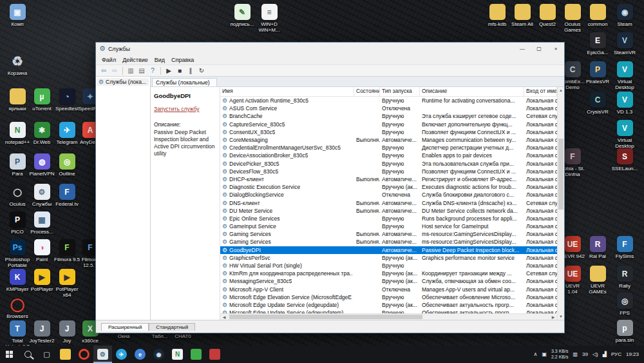  I want to click on tray-widget-icon: ▥, so click(575, 355).